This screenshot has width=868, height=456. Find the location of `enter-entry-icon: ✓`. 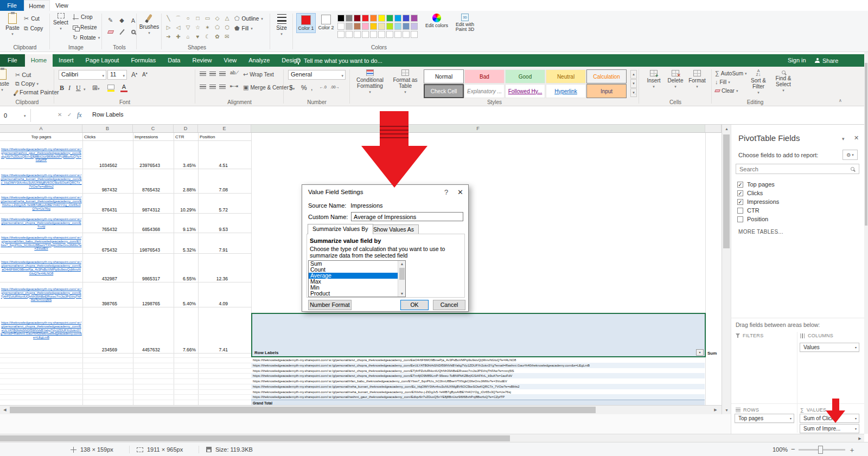

enter-entry-icon: ✓ is located at coordinates (69, 115).